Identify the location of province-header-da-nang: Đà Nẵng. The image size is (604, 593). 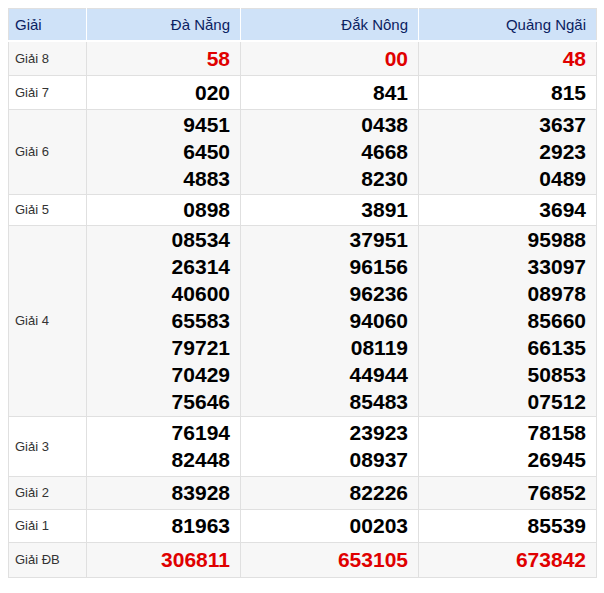
(164, 26).